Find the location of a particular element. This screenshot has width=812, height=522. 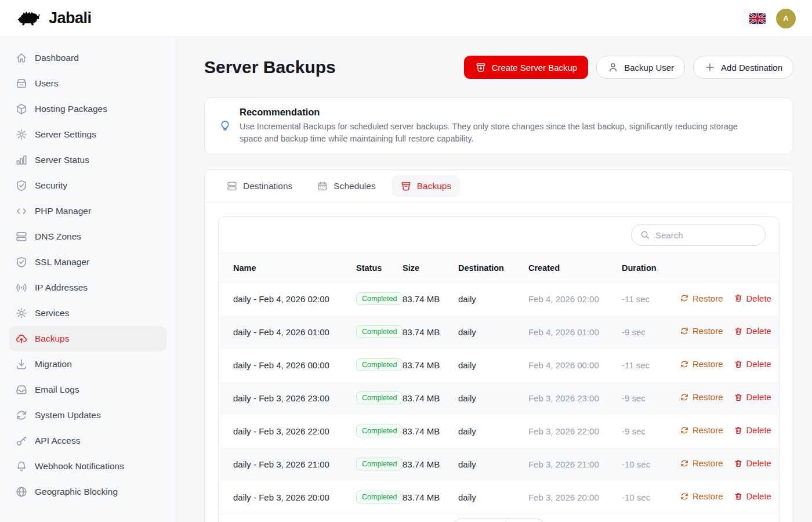

sidebar-item-label: Dashboard is located at coordinates (57, 58).